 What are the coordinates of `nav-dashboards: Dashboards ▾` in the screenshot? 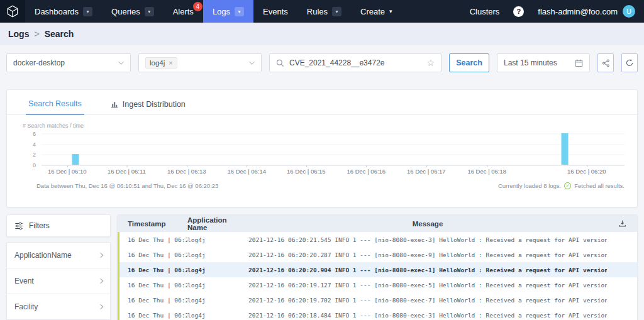 It's located at (64, 11).